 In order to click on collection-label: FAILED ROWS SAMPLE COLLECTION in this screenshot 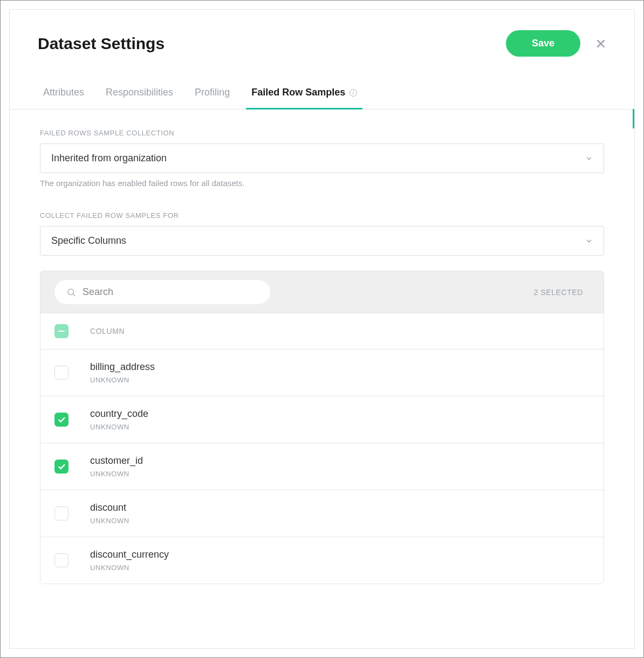, I will do `click(322, 133)`.